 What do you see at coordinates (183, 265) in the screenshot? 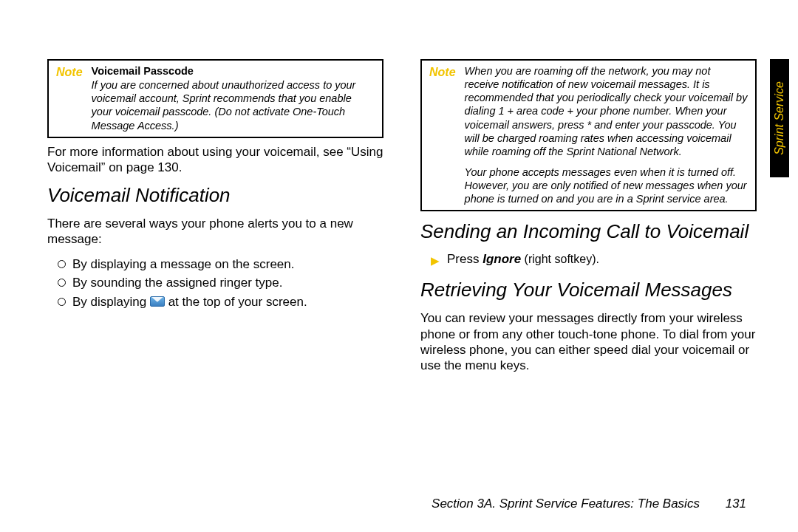
I see `bullet-text: By displaying a message on the screen.` at bounding box center [183, 265].